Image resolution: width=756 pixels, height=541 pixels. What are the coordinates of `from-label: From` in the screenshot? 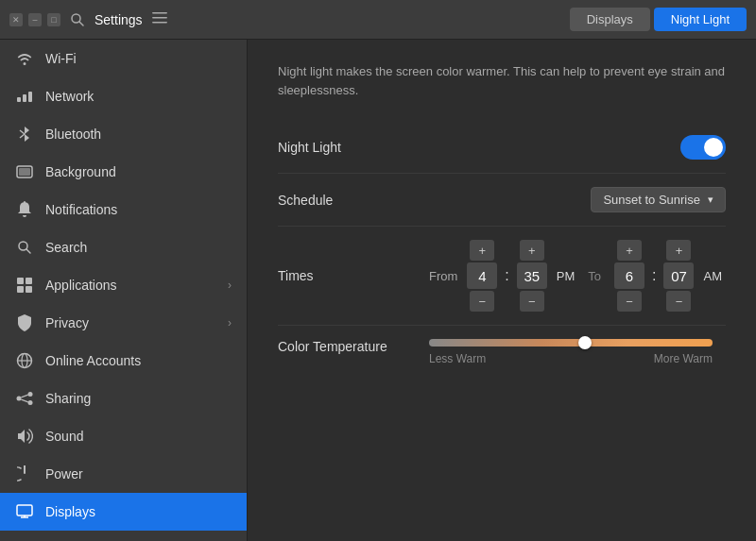 It's located at (443, 276).